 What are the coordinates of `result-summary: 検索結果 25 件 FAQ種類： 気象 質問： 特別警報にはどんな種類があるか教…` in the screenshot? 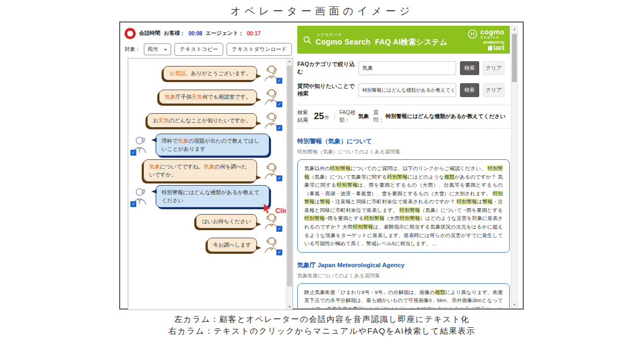 It's located at (404, 116).